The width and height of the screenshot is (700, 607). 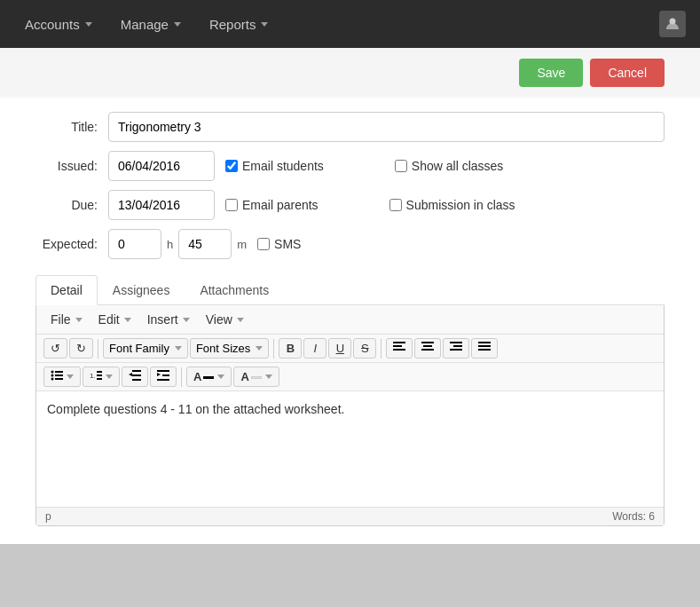 What do you see at coordinates (109, 376) in the screenshot?
I see `ordered-list-caret-icon` at bounding box center [109, 376].